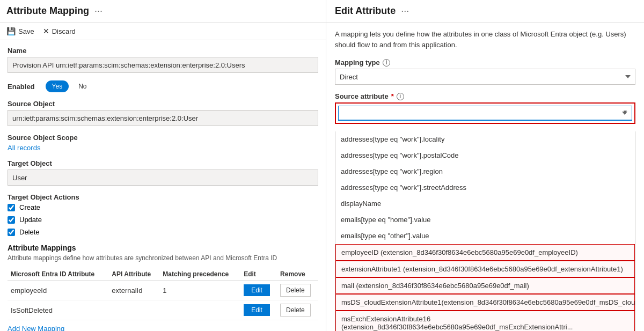 The height and width of the screenshot is (331, 644). Describe the element at coordinates (21, 87) in the screenshot. I see `enabled-label: Enabled` at that location.